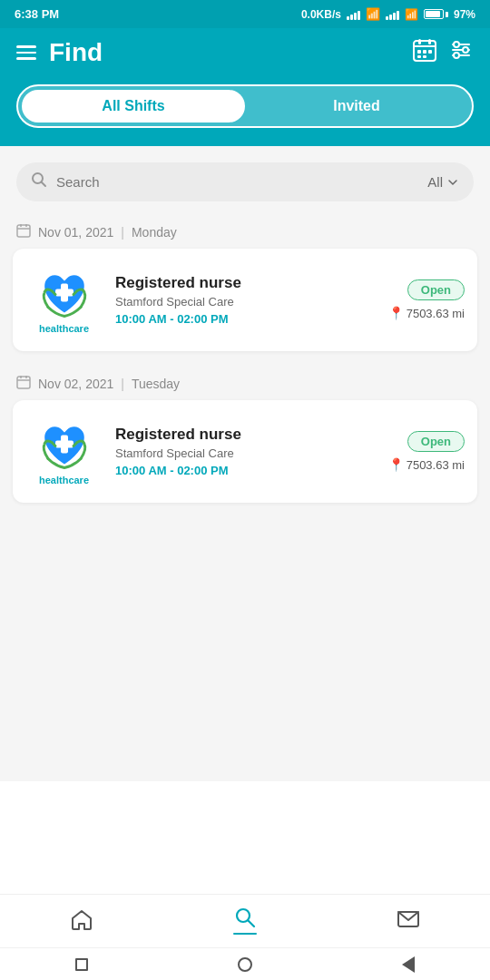 This screenshot has width=490, height=980. Describe the element at coordinates (436, 314) in the screenshot. I see `distance-value-1: 7503.63 mi` at that location.